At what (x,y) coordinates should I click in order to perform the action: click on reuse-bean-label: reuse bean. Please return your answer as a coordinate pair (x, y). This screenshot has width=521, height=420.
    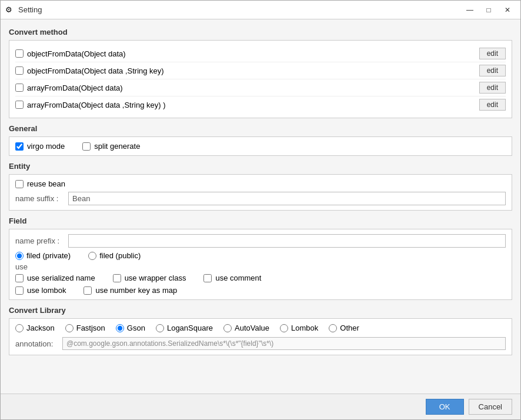
    Looking at the image, I should click on (46, 184).